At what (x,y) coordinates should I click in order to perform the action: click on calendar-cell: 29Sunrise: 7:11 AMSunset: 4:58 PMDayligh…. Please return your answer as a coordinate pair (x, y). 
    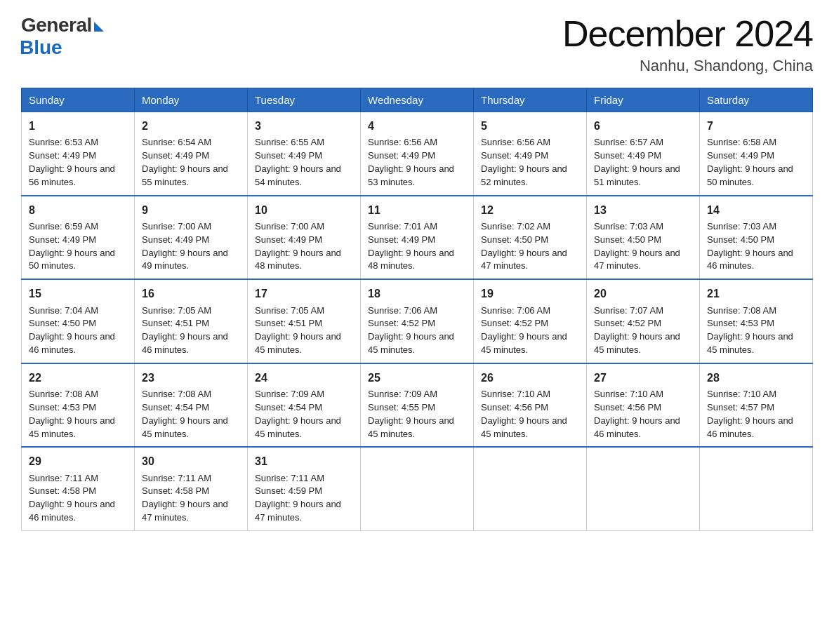
    Looking at the image, I should click on (79, 488).